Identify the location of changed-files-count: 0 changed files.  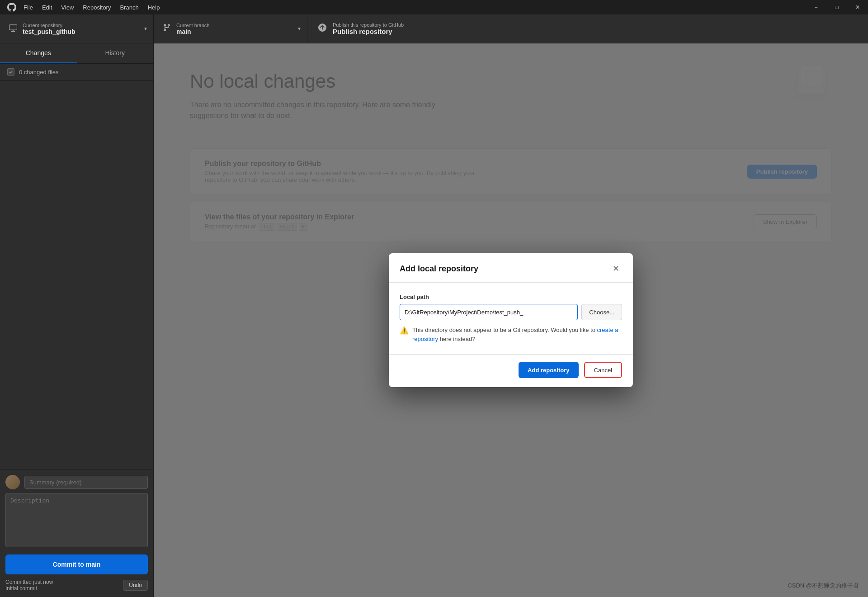
(39, 72).